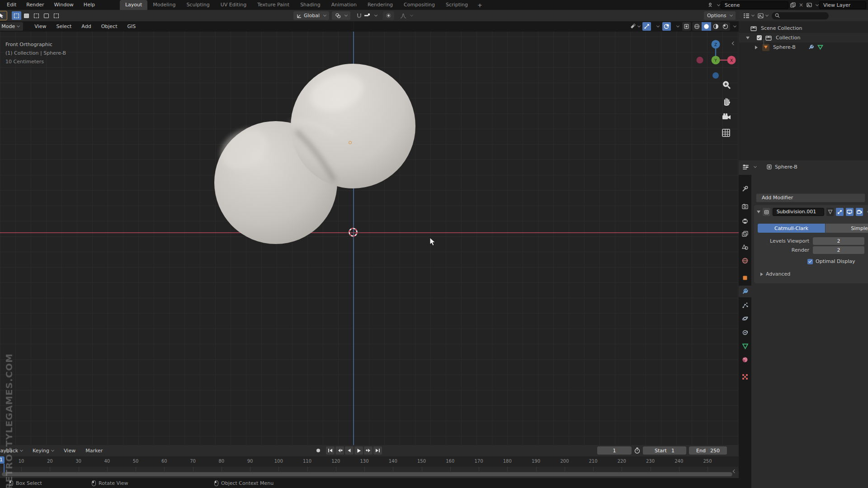 This screenshot has width=868, height=488. Describe the element at coordinates (46, 15) in the screenshot. I see `select-mode-invert` at that location.